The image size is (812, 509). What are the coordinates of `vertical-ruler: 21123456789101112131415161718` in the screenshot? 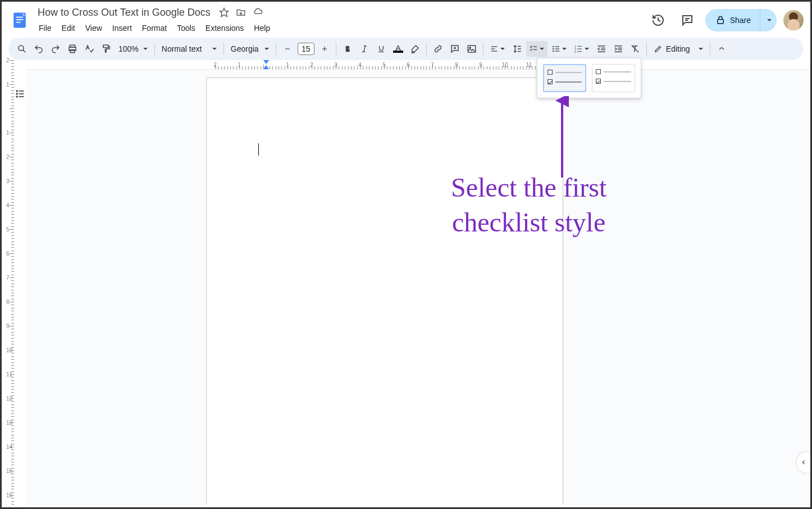 It's located at (10, 287).